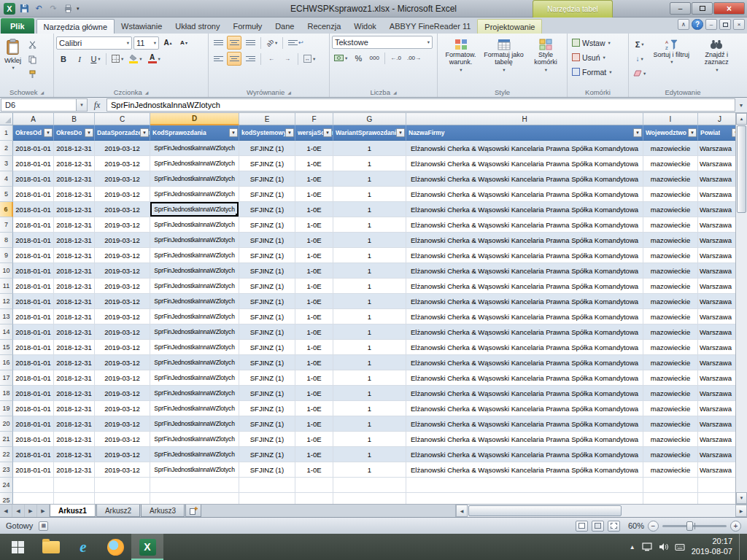  I want to click on cell-H14: Elżanowski Cherka & Wąsowski Kancelaria …, so click(525, 332).